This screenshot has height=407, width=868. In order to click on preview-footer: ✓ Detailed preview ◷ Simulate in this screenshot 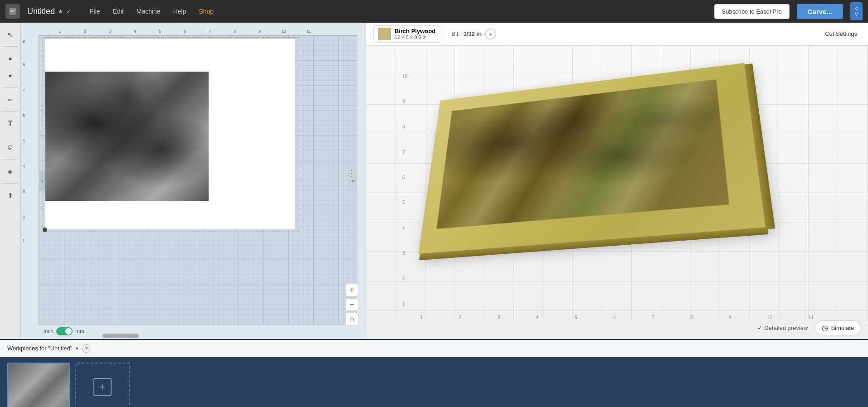, I will do `click(809, 328)`.